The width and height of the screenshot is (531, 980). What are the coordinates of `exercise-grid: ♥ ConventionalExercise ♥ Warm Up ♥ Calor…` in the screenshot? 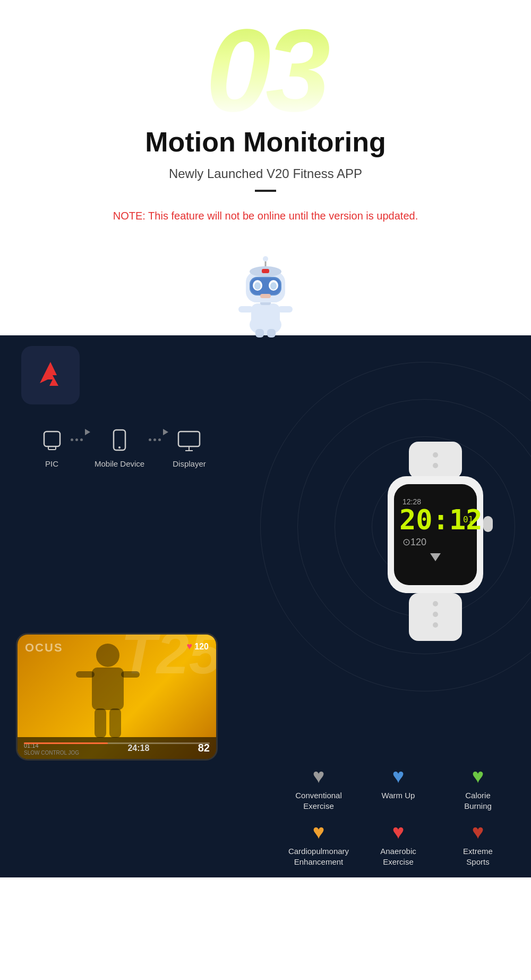 It's located at (398, 816).